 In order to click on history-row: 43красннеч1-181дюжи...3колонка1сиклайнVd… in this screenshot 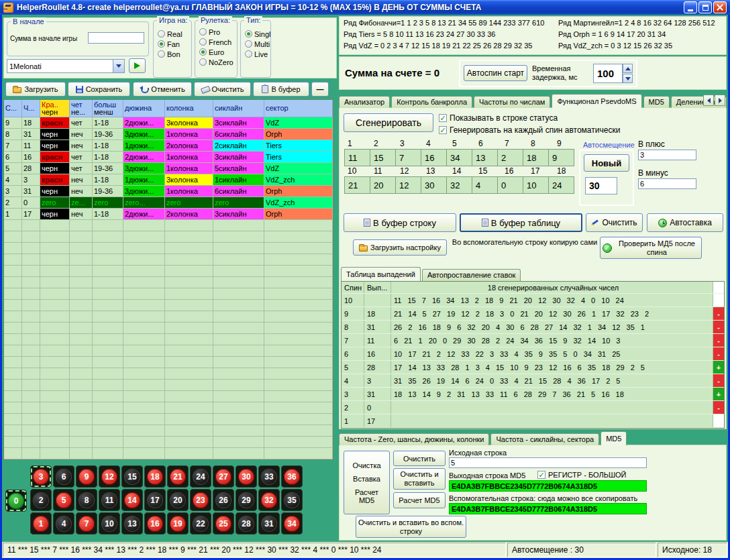, I will do `click(168, 180)`.